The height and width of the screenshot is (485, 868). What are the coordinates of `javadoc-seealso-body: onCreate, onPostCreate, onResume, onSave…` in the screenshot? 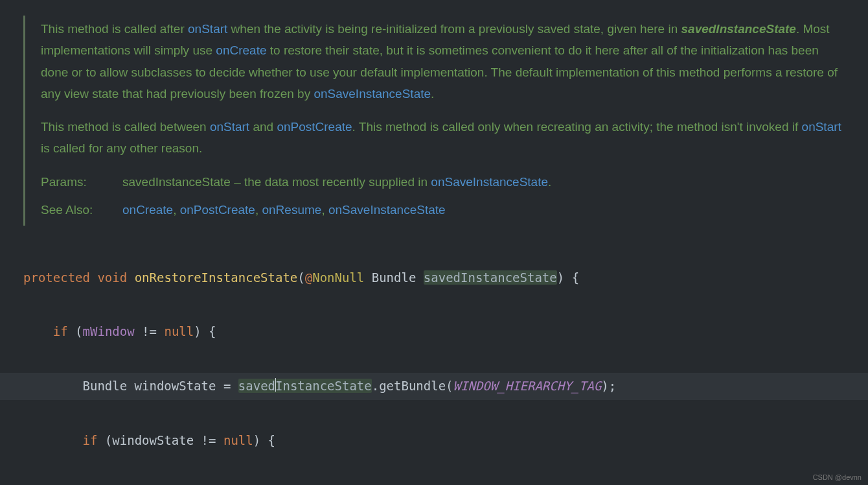 It's located at (482, 210).